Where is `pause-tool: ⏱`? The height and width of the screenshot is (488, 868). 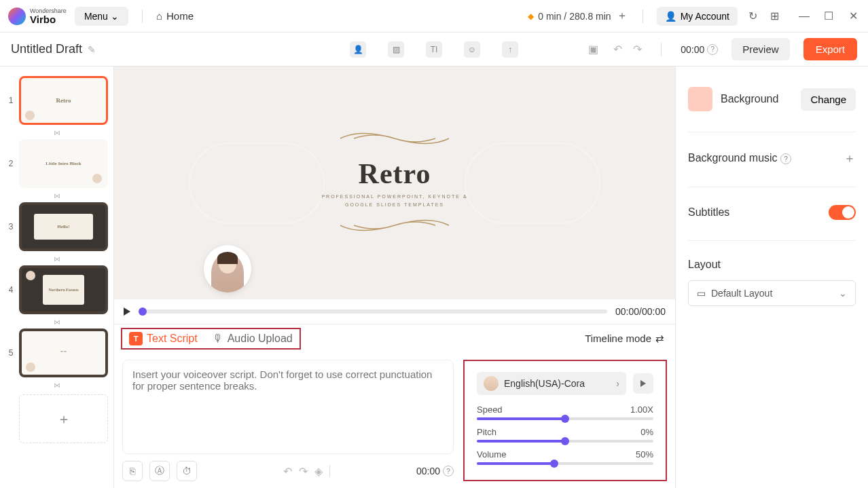
pause-tool: ⏱ is located at coordinates (187, 471).